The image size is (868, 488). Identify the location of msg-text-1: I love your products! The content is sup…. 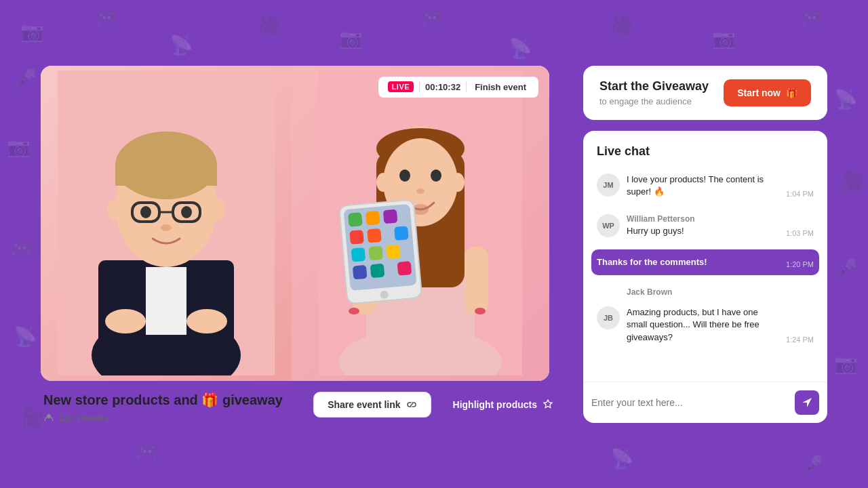
(703, 186).